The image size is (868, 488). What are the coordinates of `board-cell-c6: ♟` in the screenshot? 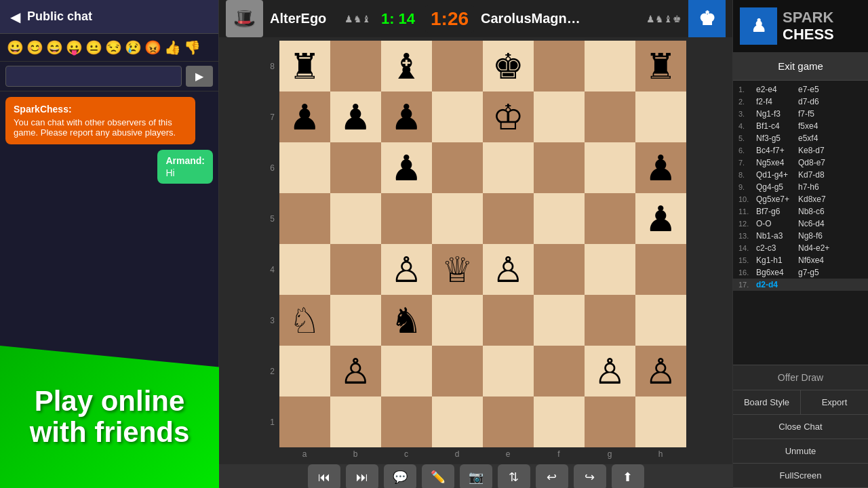 It's located at (407, 168).